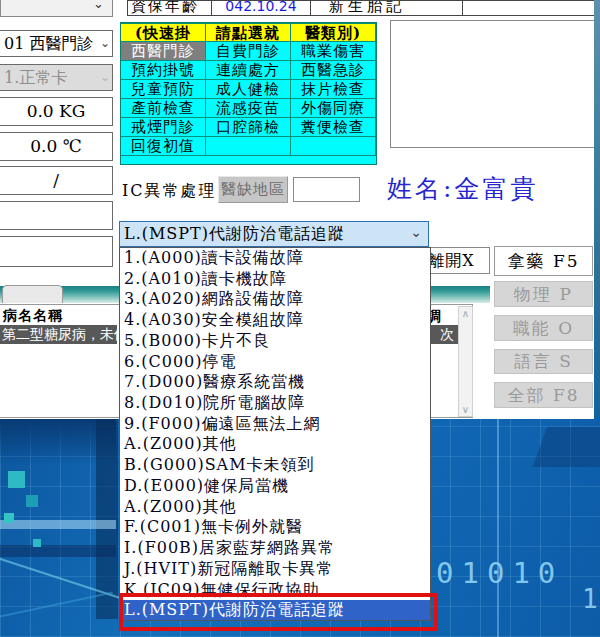 The width and height of the screenshot is (600, 637). Describe the element at coordinates (500, 573) in the screenshot. I see `background-binary-digits: 01010` at that location.